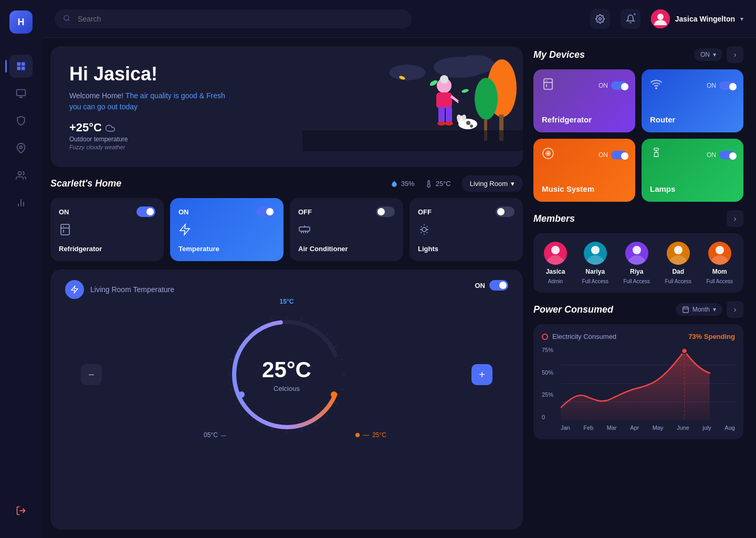  I want to click on sidebar-item-location, so click(21, 148).